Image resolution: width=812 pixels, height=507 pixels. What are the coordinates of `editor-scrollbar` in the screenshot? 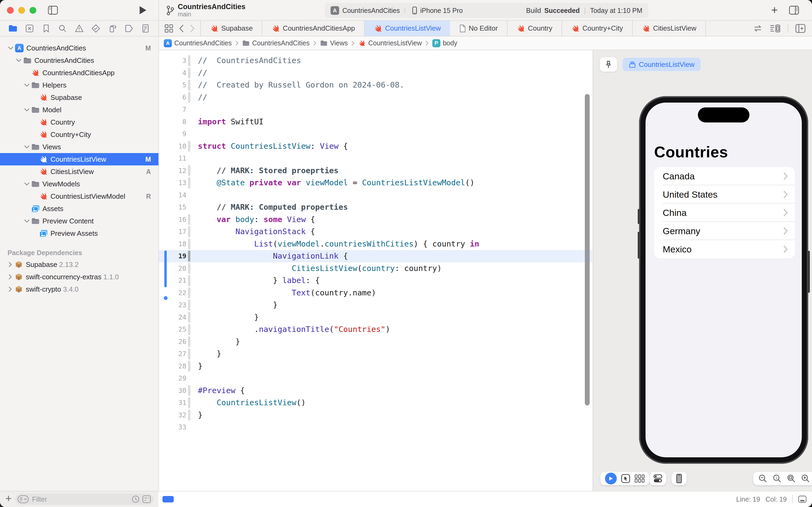 It's located at (587, 249).